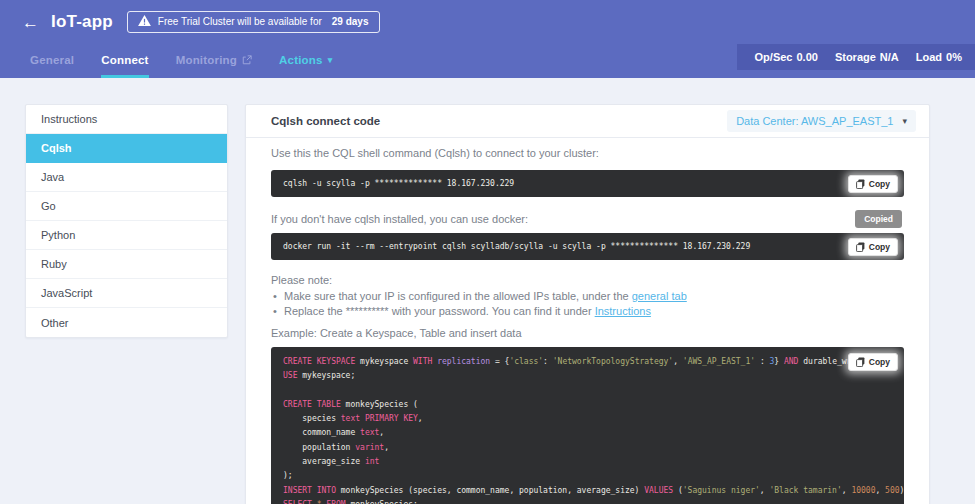  What do you see at coordinates (82, 22) in the screenshot?
I see `cluster-name: IoT-app` at bounding box center [82, 22].